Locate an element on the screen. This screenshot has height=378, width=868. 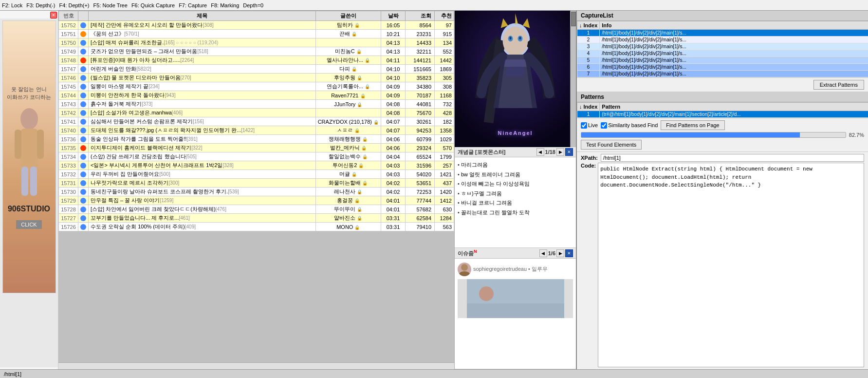
similarity-checkbox-label: Similarity based Find is located at coordinates (629, 126).